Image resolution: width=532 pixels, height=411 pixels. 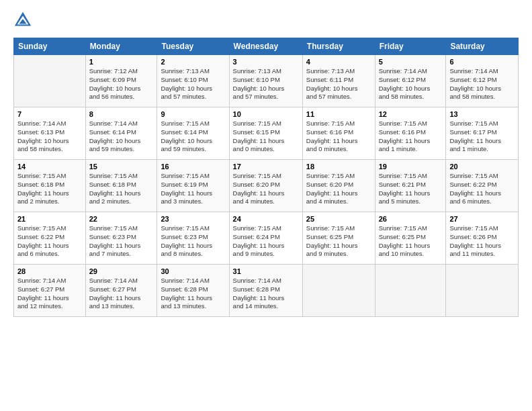 What do you see at coordinates (266, 186) in the screenshot?
I see `day-cell: 17Sunrise: 7:15 AM Sunset: 6:20 PM Dayli…` at bounding box center [266, 186].